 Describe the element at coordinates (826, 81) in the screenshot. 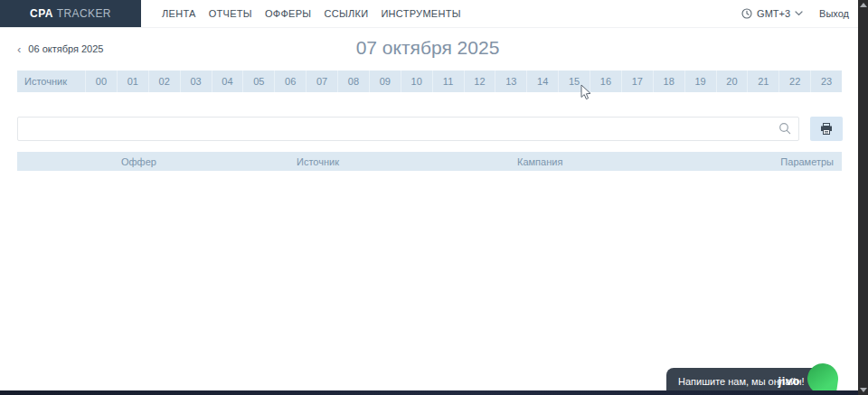

I see `hour-cell-23: 23` at that location.